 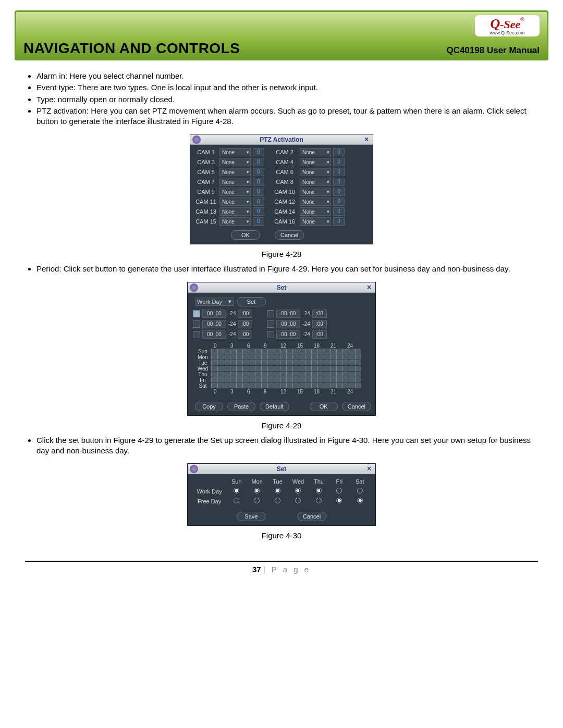 What do you see at coordinates (194, 288) in the screenshot?
I see `app-icon` at bounding box center [194, 288].